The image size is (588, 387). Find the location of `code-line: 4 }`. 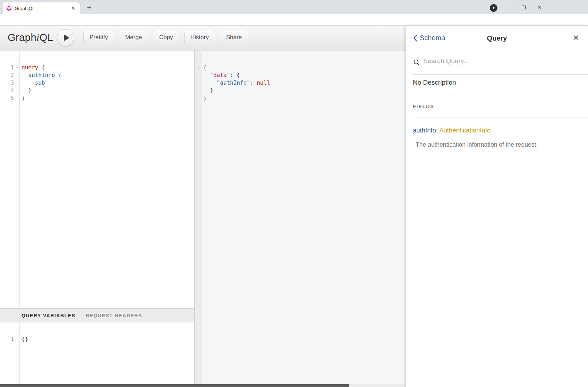

code-line: 4 } is located at coordinates (97, 91).